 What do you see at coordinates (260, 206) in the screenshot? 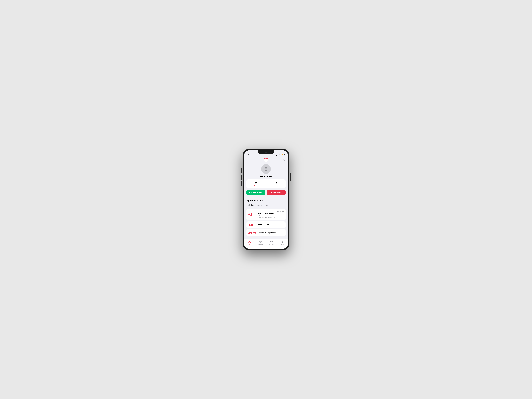
I see `tab-last-20: Last 20` at bounding box center [260, 206].